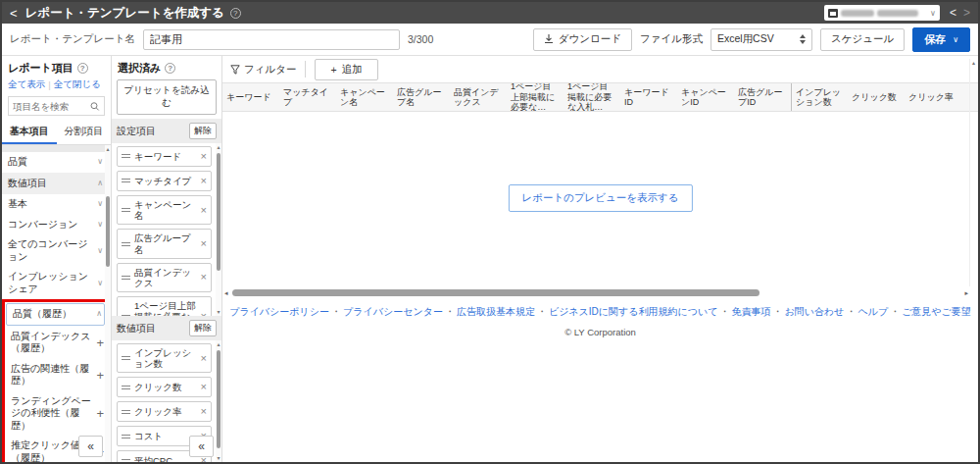 This screenshot has width=980, height=464. I want to click on close-all-link: 全て閉じる, so click(77, 84).